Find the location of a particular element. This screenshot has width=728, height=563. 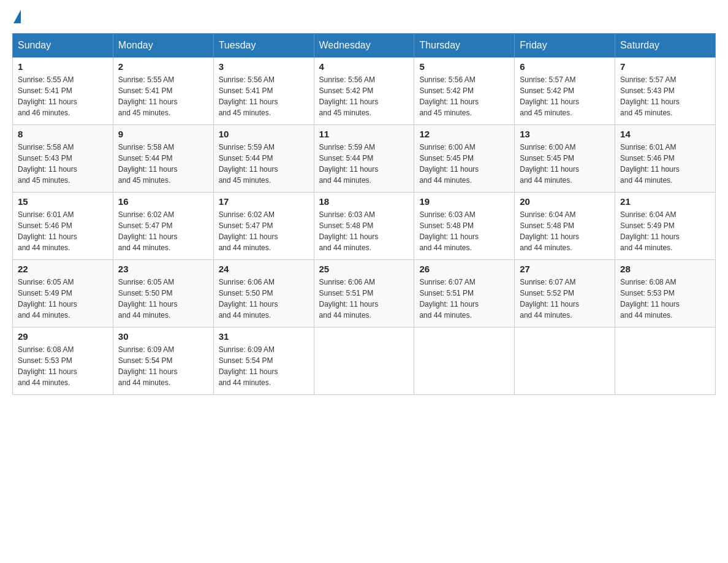

calendar-cell: 3 Sunrise: 5:56 AM Sunset: 5:41 PM Dayli… is located at coordinates (264, 91).